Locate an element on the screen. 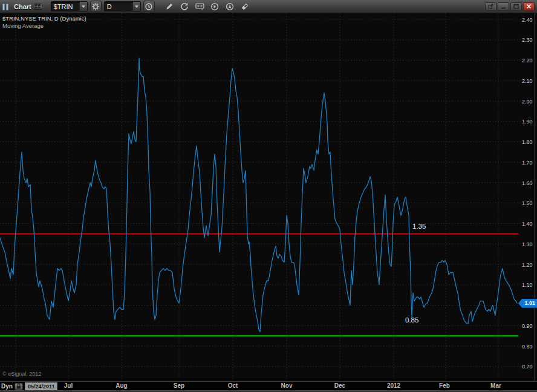 The width and height of the screenshot is (537, 392). chart-title: $TRIN,NYSE TRIN, D (Dynamic) is located at coordinates (45, 18).